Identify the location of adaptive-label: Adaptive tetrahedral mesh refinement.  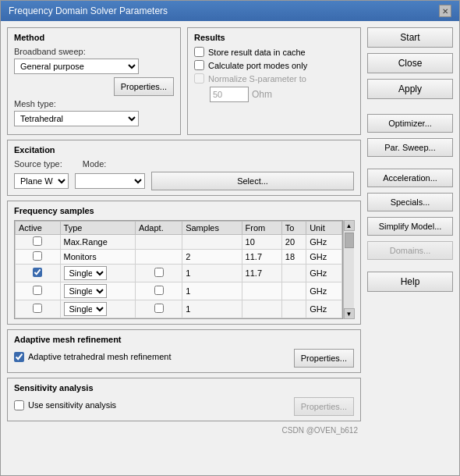
(100, 357).